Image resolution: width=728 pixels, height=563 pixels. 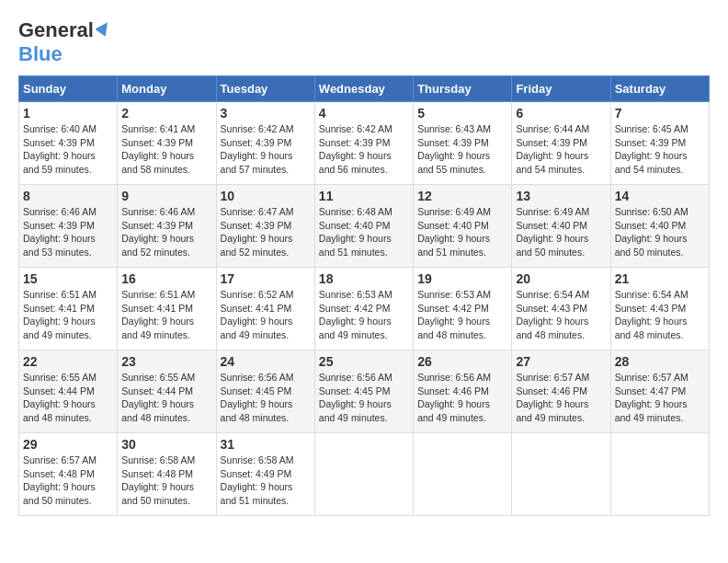 What do you see at coordinates (68, 113) in the screenshot?
I see `day-number: 1` at bounding box center [68, 113].